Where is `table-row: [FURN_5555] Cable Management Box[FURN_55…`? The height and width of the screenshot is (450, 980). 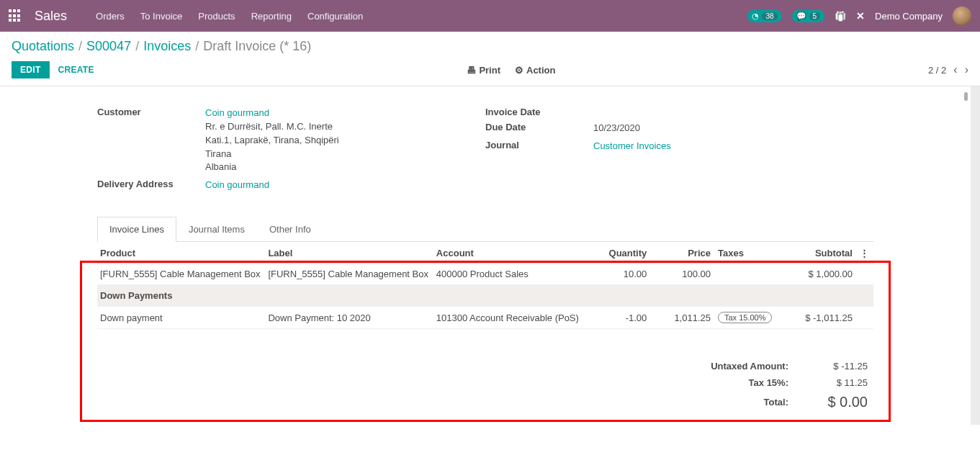 table-row: [FURN_5555] Cable Management Box[FURN_55… is located at coordinates (485, 274).